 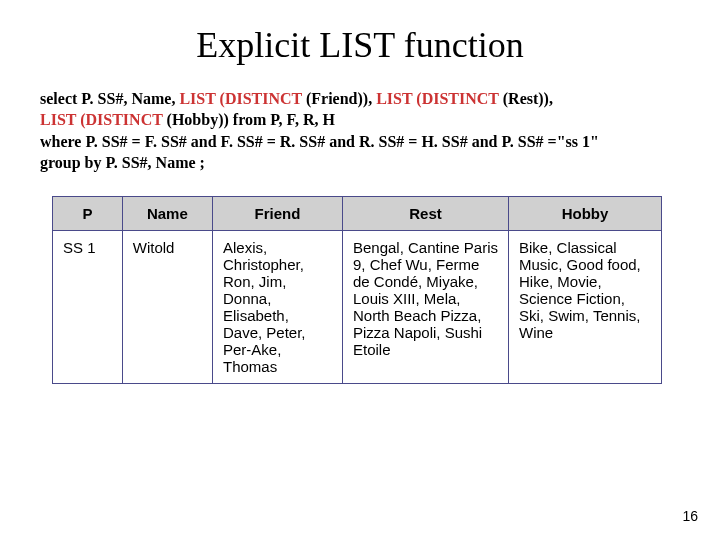 I want to click on query-text: (Rest)),, so click(x=526, y=98).